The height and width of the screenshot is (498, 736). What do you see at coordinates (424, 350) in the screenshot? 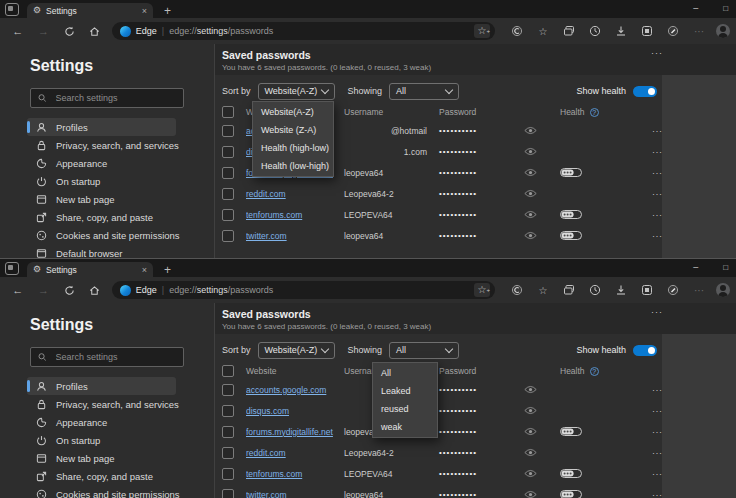
I see `showing-select: All` at bounding box center [424, 350].